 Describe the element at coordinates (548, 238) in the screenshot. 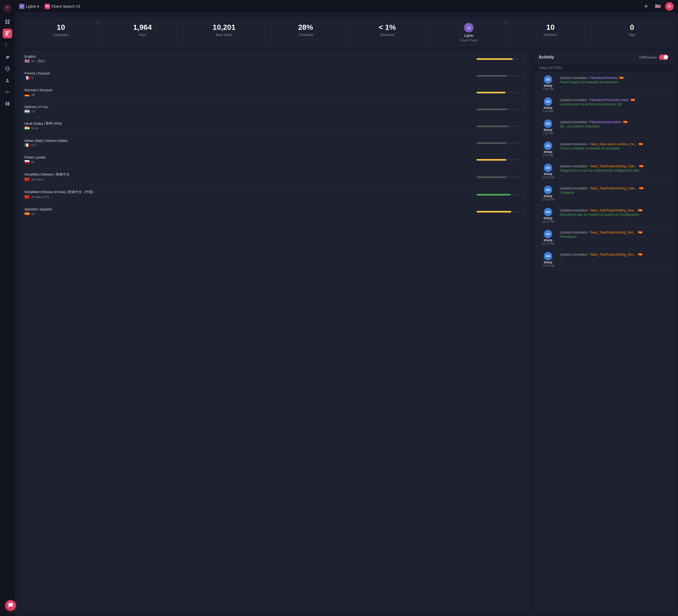

I see `activity-user-col-7: DR dracp 12:54 PM` at that location.